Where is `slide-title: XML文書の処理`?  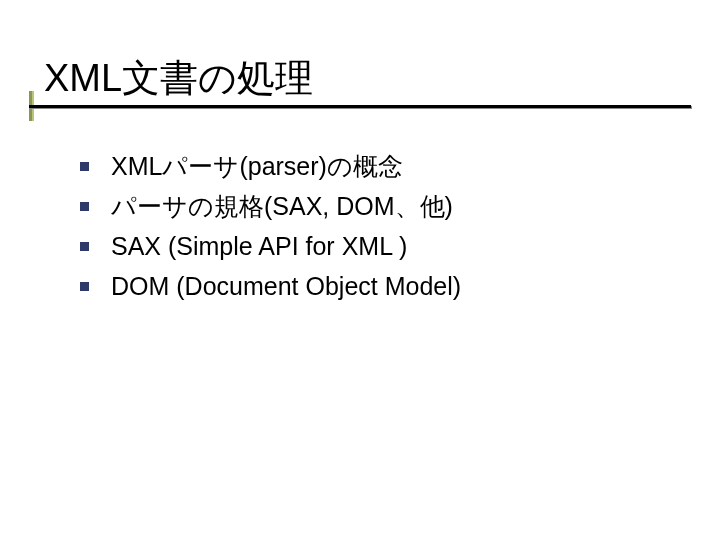
slide-title: XML文書の処理 is located at coordinates (178, 78).